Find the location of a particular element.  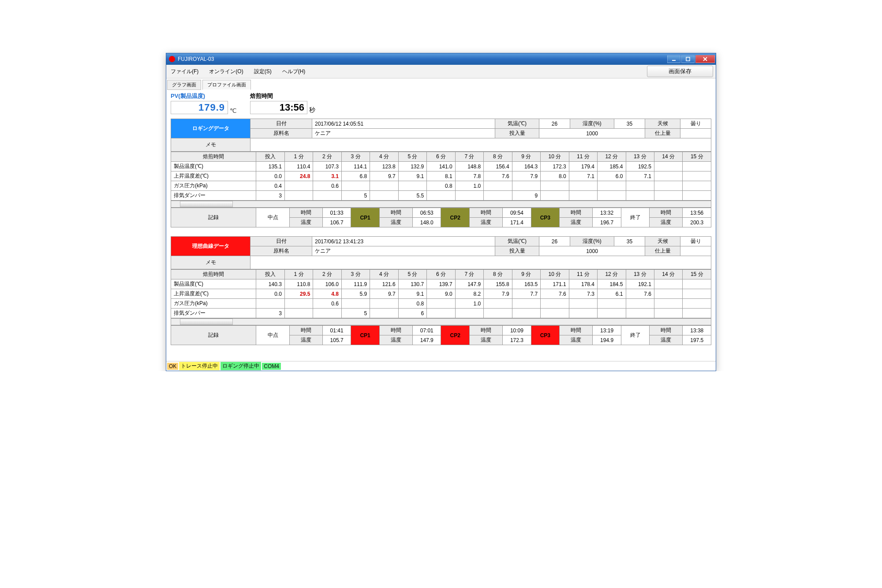

logging-date: 2017/06/12 14:05:51 is located at coordinates (404, 124).